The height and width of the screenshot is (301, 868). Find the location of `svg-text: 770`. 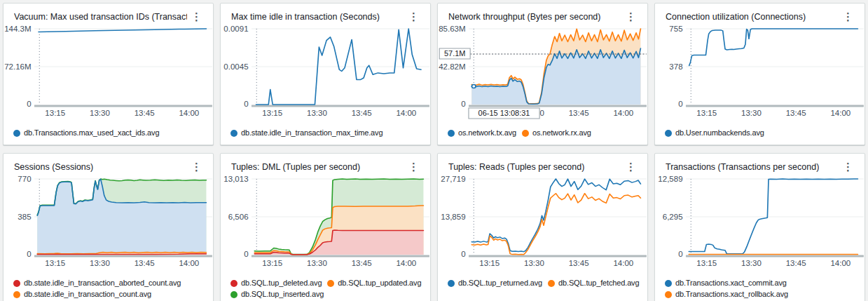

svg-text: 770 is located at coordinates (24, 178).